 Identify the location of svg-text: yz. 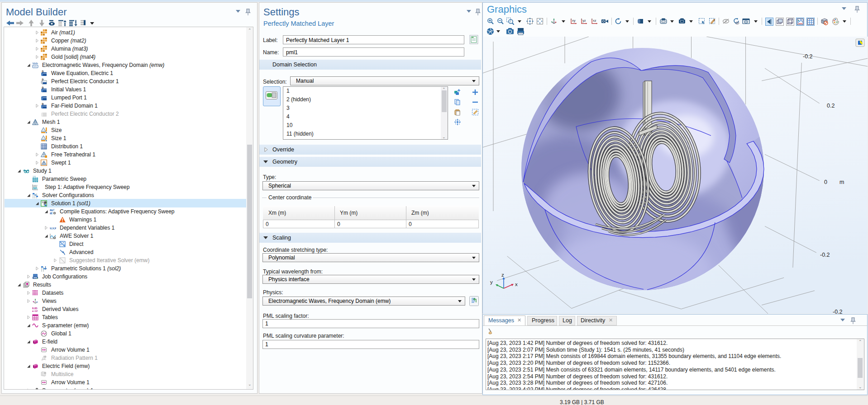
(584, 21).